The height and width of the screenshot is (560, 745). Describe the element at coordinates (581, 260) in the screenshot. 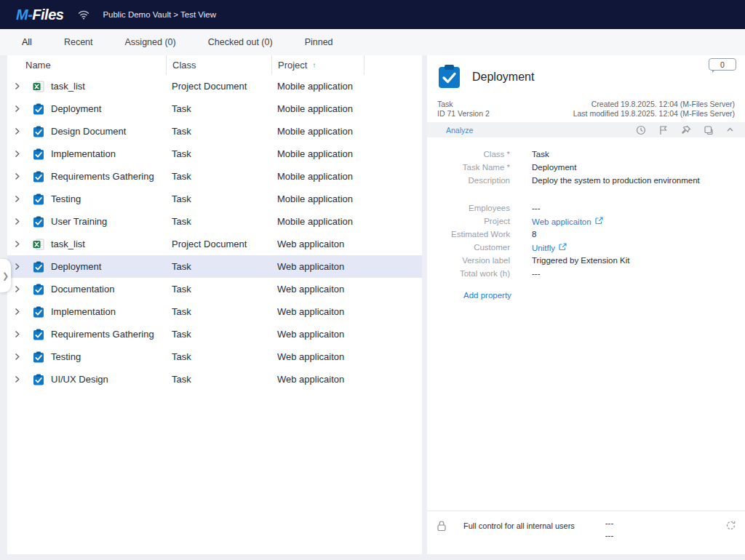

I see `property-value: Triggered by Extension Kit` at that location.